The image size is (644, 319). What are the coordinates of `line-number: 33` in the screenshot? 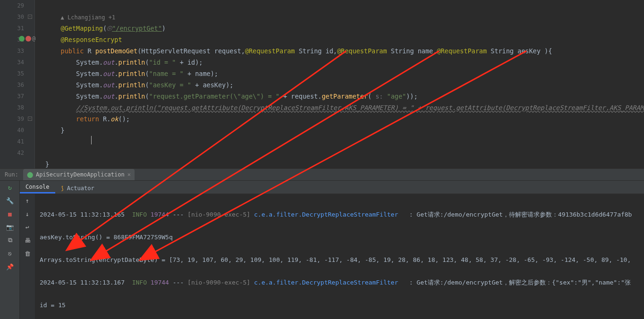 It's located at (20, 51).